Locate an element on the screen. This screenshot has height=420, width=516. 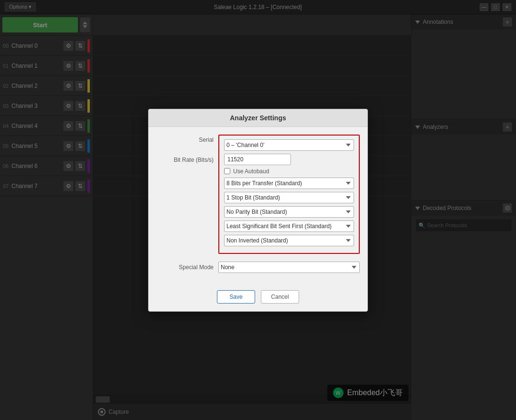
save-button: Save is located at coordinates (236, 297).